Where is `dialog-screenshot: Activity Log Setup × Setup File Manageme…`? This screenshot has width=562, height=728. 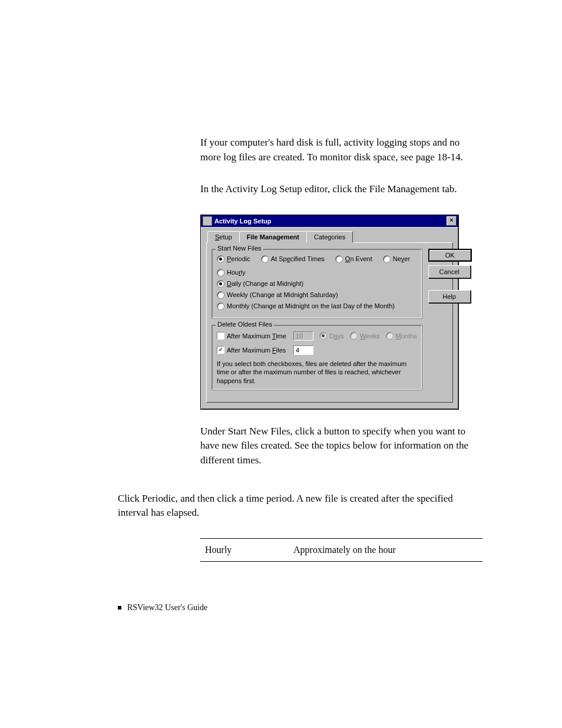
dialog-screenshot: Activity Log Setup × Setup File Manageme… is located at coordinates (342, 312).